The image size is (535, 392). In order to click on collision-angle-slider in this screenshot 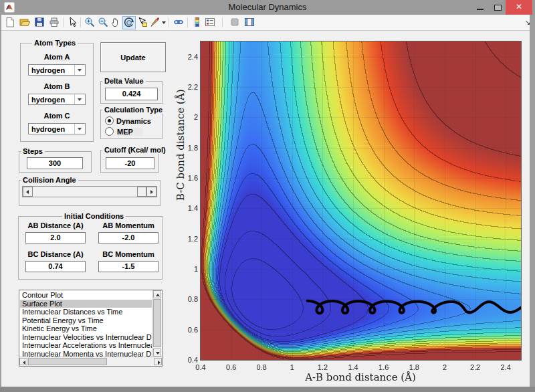, I will do `click(90, 191)`.